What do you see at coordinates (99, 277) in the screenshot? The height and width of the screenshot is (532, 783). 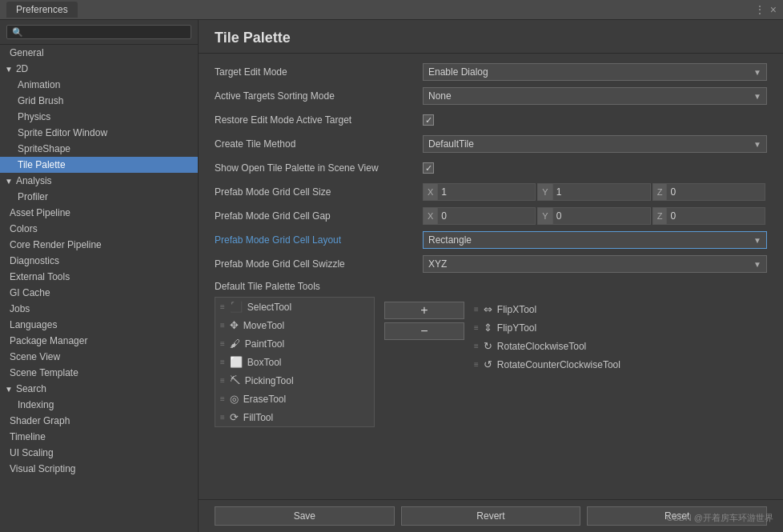 I see `sidebar-item-external-tools: External Tools` at bounding box center [99, 277].